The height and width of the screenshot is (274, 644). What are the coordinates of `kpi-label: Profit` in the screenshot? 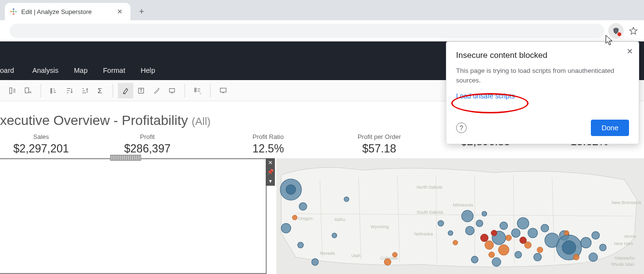 It's located at (147, 137).